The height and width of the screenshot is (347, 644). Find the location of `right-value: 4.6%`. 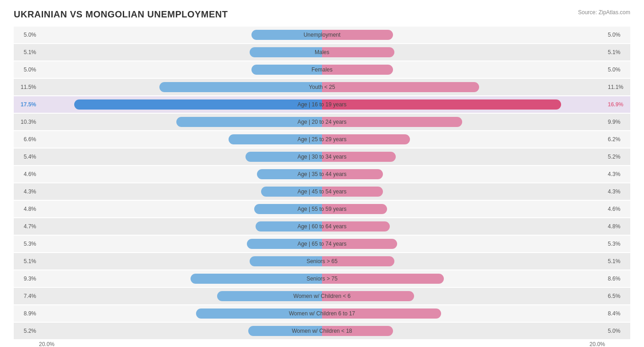

right-value: 4.6% is located at coordinates (617, 209).